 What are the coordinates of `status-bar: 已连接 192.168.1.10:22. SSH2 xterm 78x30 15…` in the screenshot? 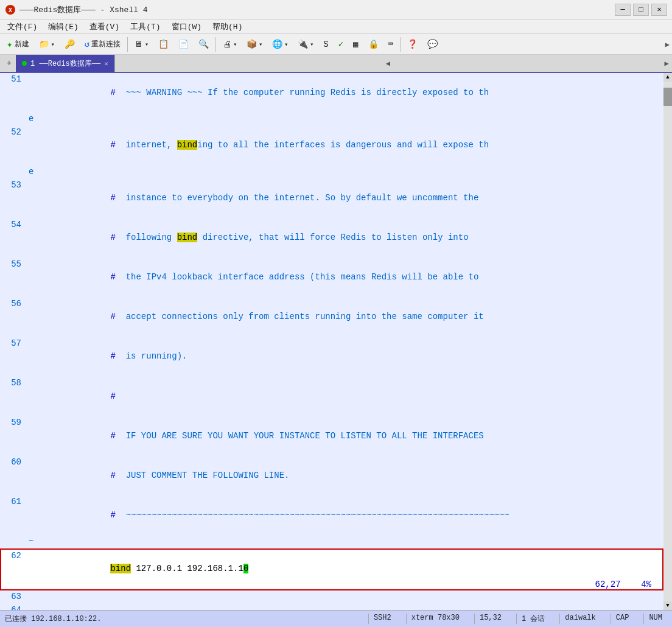 It's located at (336, 618).